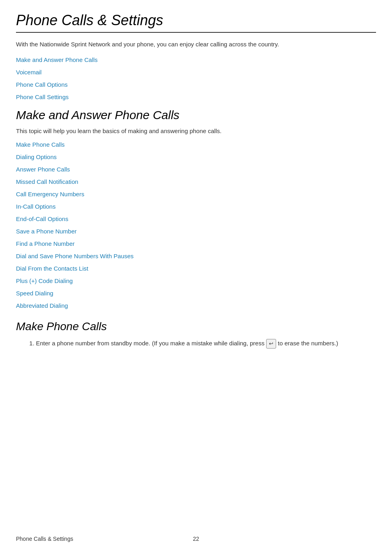  Describe the element at coordinates (196, 45) in the screenshot. I see `intro-paragraph: With the Nationwide Sprint Network and y…` at that location.